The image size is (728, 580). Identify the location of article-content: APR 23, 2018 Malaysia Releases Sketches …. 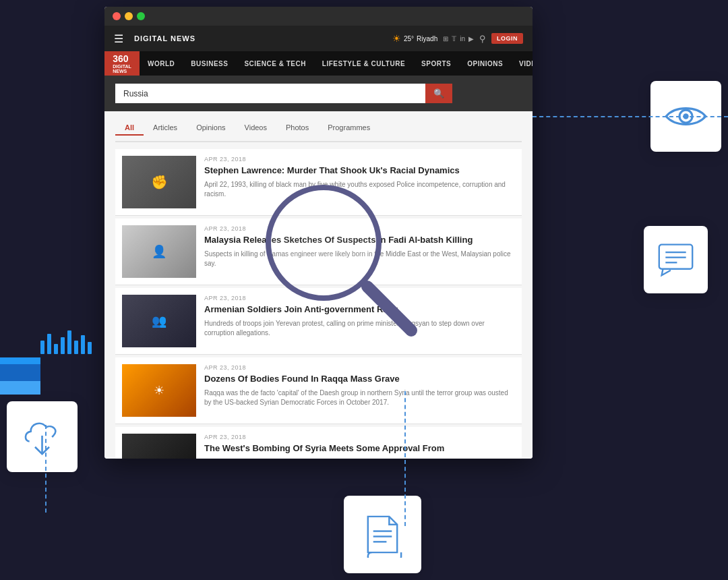
(360, 252).